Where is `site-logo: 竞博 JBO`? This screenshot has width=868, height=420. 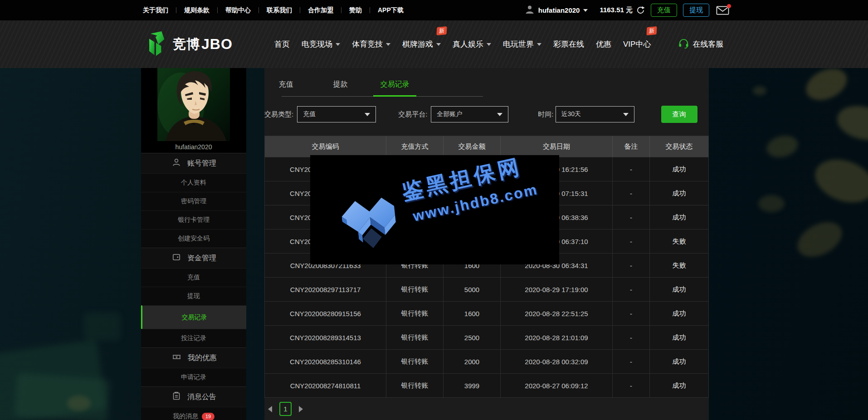
site-logo: 竞博 JBO is located at coordinates (195, 44).